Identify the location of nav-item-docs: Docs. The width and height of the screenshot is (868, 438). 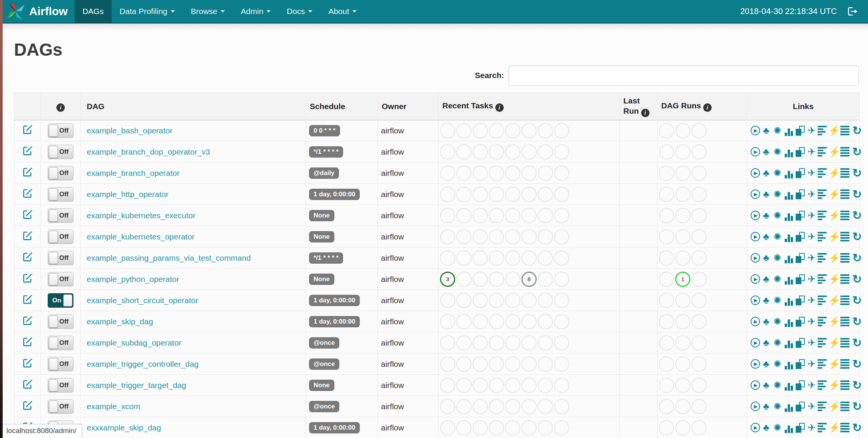
(300, 11).